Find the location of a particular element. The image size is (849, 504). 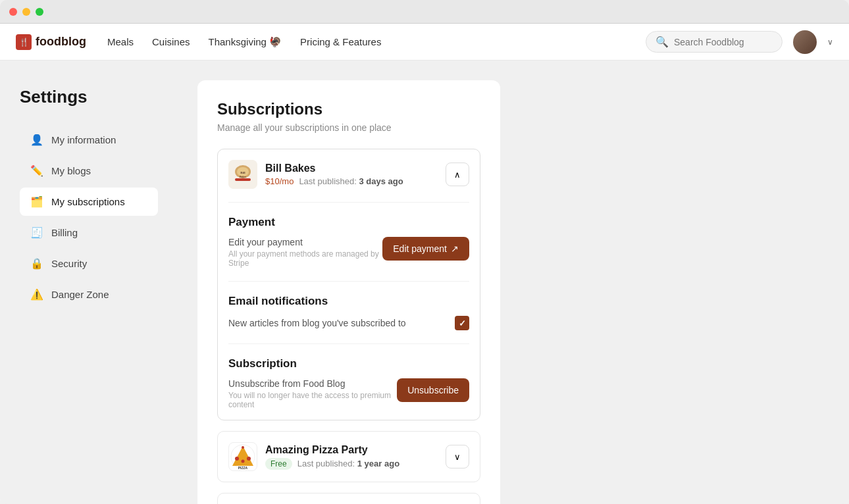

subscriptions-icon: 🗂️ is located at coordinates (37, 201).